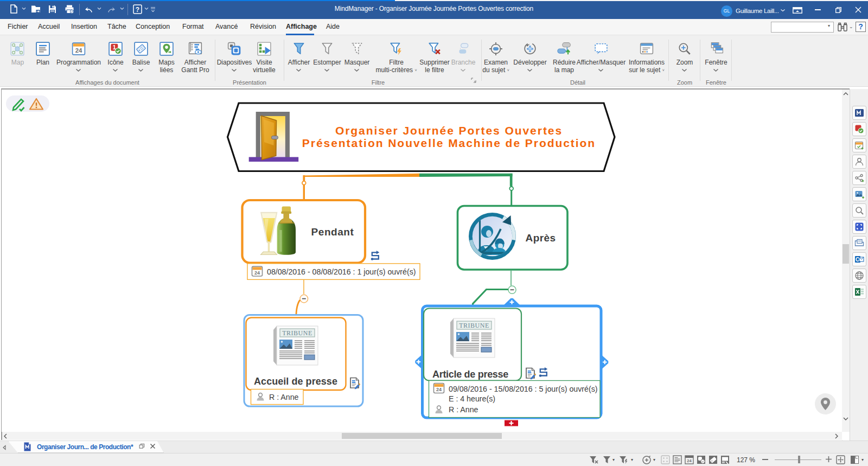 The height and width of the screenshot is (466, 868). What do you see at coordinates (333, 232) in the screenshot?
I see `svg-text: Pendant` at bounding box center [333, 232].